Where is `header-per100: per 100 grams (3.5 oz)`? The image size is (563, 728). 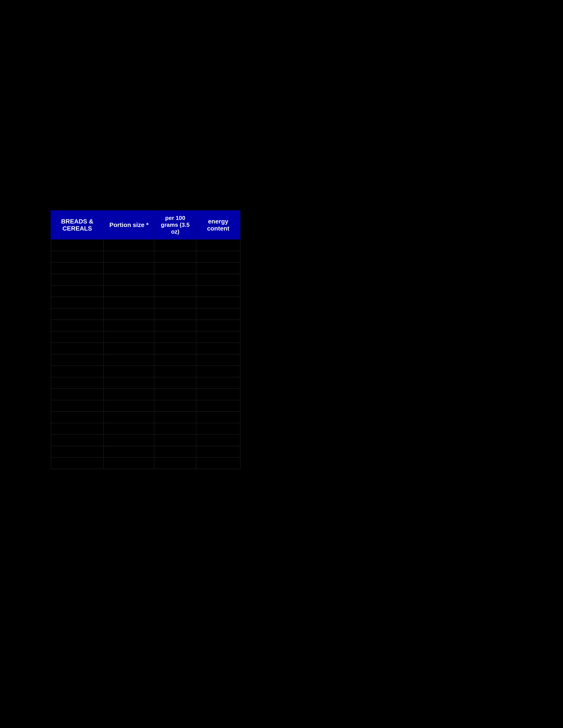 header-per100: per 100 grams (3.5 oz) is located at coordinates (175, 225).